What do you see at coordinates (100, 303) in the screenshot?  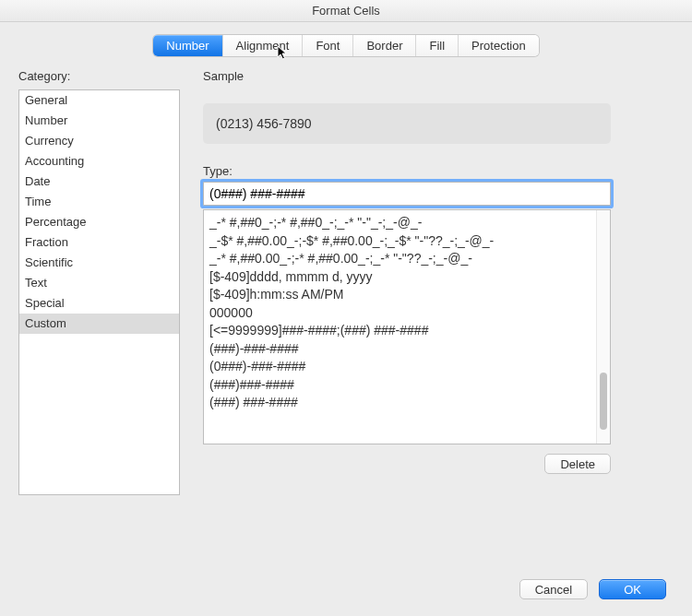 I see `category-item-special: Special` at bounding box center [100, 303].